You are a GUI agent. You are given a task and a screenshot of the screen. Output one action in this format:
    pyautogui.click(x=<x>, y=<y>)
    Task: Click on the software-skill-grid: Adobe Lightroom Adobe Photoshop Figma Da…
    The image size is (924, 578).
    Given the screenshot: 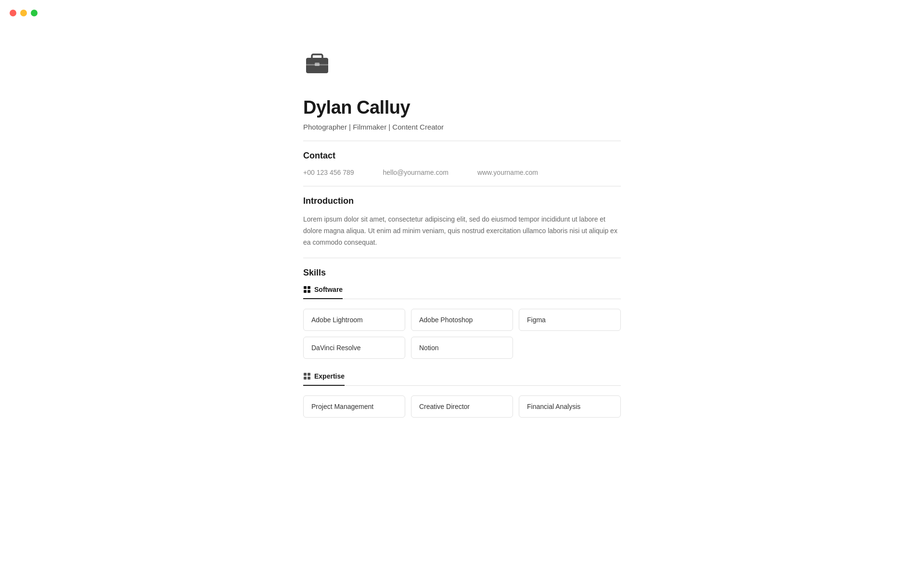 What is the action you would take?
    pyautogui.click(x=462, y=334)
    